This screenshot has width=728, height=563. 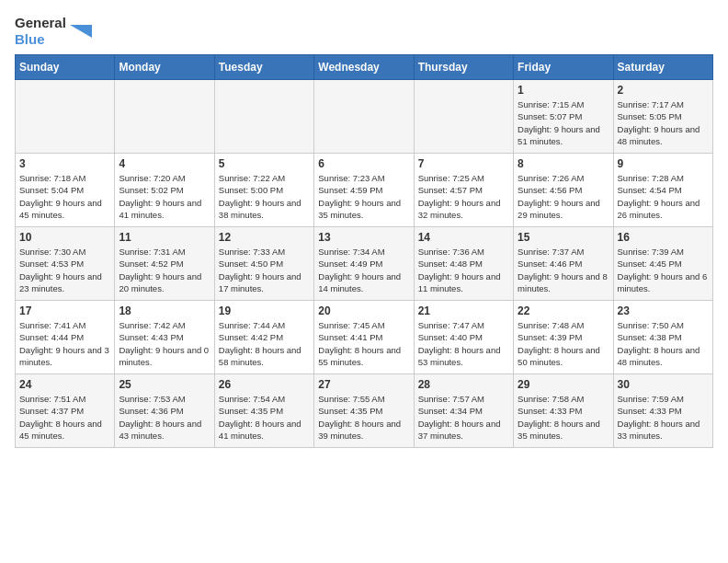 I want to click on day-info: Sunrise: 7:26 AMSunset: 4:56 PMDaylight:…, so click(x=563, y=197).